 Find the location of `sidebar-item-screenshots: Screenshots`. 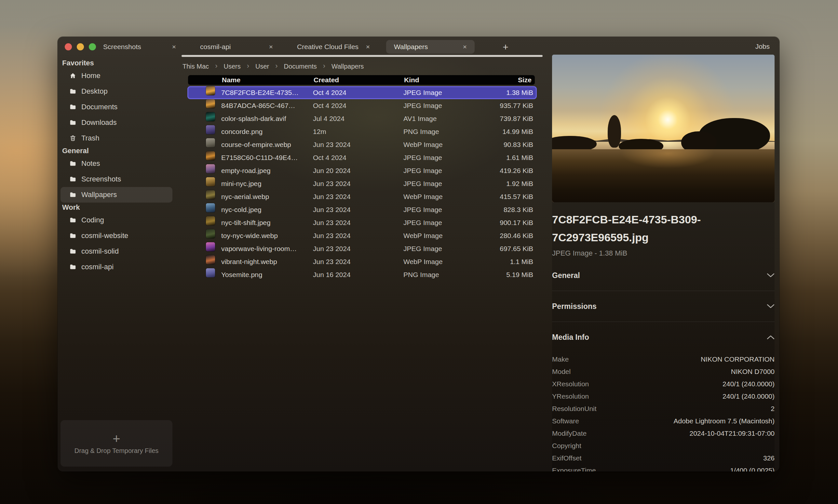

sidebar-item-screenshots: Screenshots is located at coordinates (117, 179).